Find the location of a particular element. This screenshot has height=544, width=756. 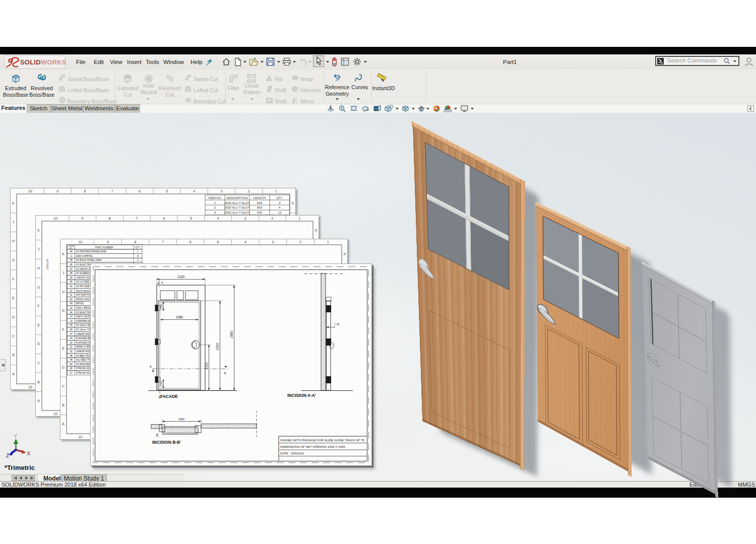

svg-text: X is located at coordinates (29, 453).